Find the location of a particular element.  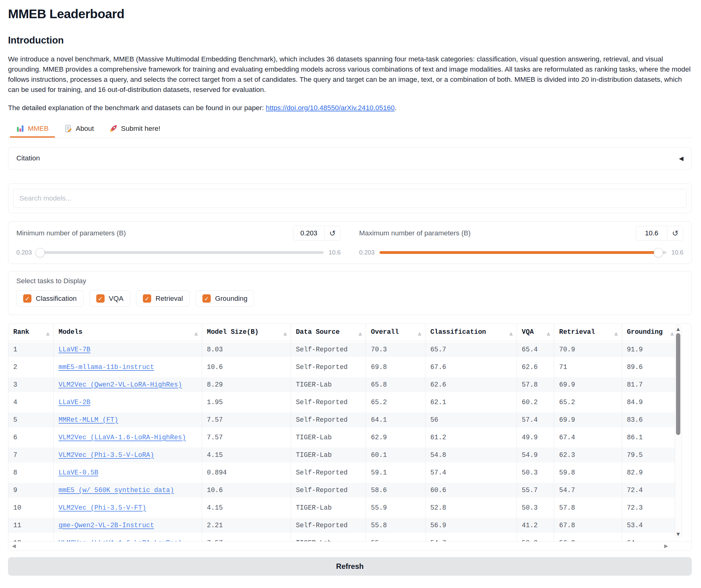

column-header: VQA▲ is located at coordinates (535, 332).